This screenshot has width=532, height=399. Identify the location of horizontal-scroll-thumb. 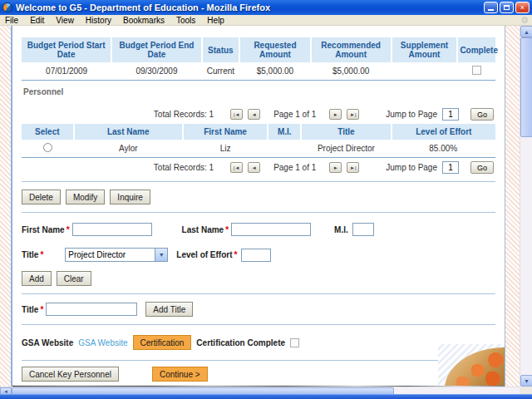
(203, 391).